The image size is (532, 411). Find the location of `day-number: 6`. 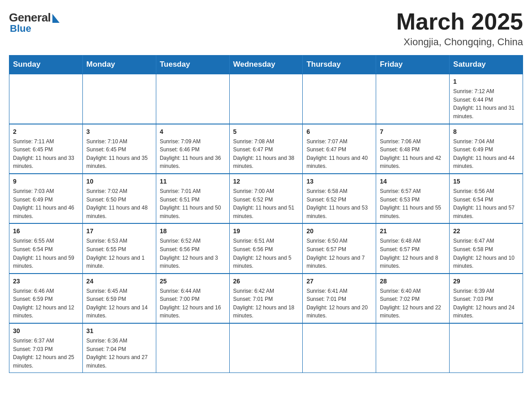

day-number: 6 is located at coordinates (339, 132).